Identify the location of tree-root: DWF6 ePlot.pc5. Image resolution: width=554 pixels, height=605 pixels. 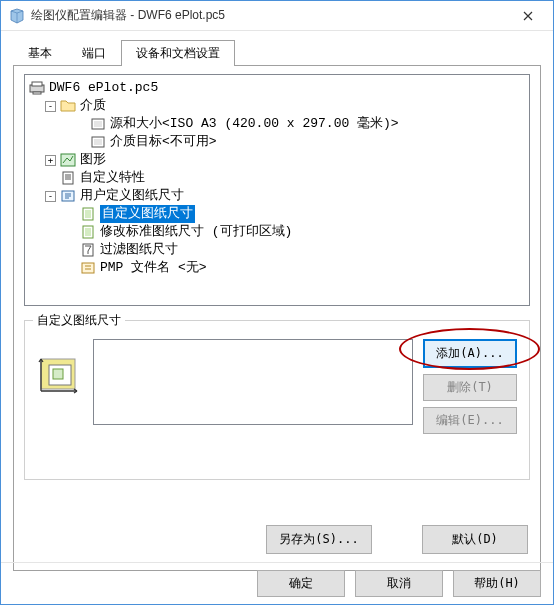
(277, 88).